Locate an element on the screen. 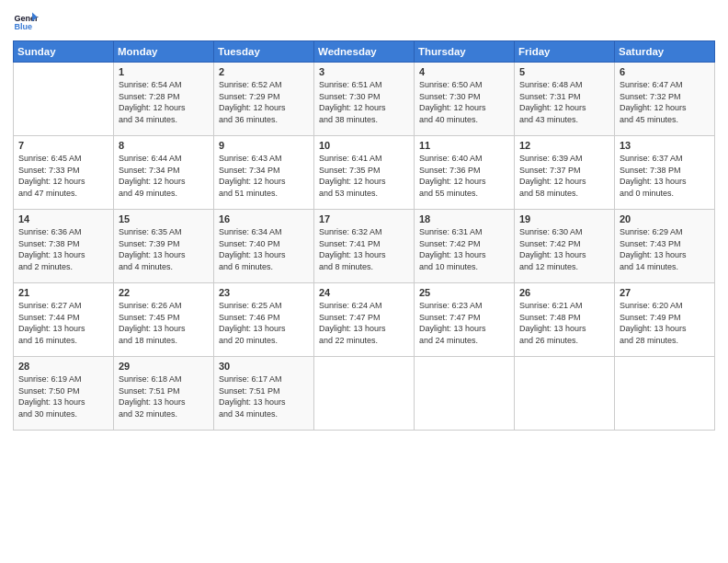 The height and width of the screenshot is (563, 728). day-info: Sunrise: 6:44 AM Sunset: 7:34 PM Dayligh… is located at coordinates (164, 176).